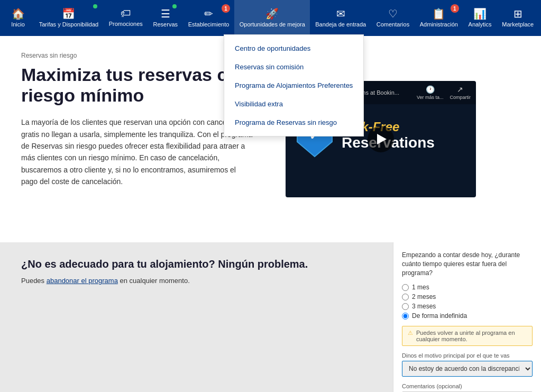  I want to click on dropdown-item-3: Programa de Alojamientos Preferentes, so click(294, 86).